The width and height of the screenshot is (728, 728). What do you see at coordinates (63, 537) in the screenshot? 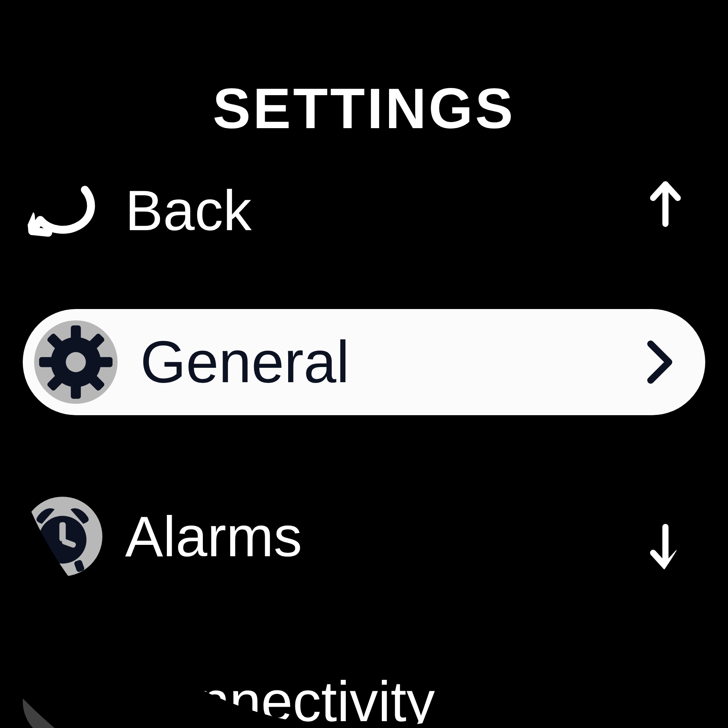
I see `alarm-clock-icon` at bounding box center [63, 537].